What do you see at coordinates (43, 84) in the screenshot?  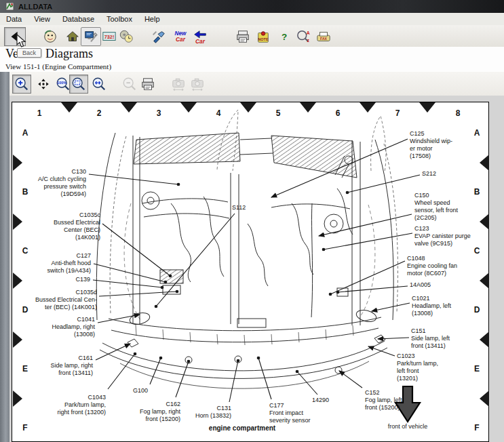 I see `pan-button` at bounding box center [43, 84].